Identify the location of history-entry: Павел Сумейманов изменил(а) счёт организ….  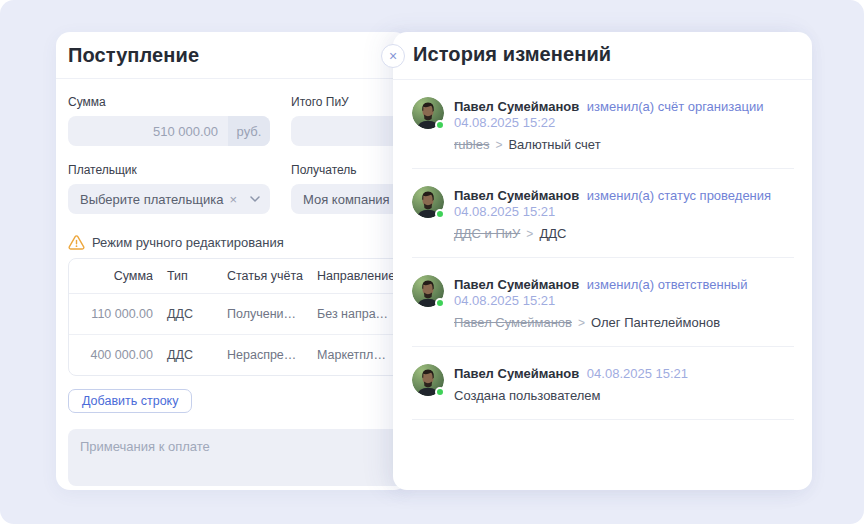
(603, 124).